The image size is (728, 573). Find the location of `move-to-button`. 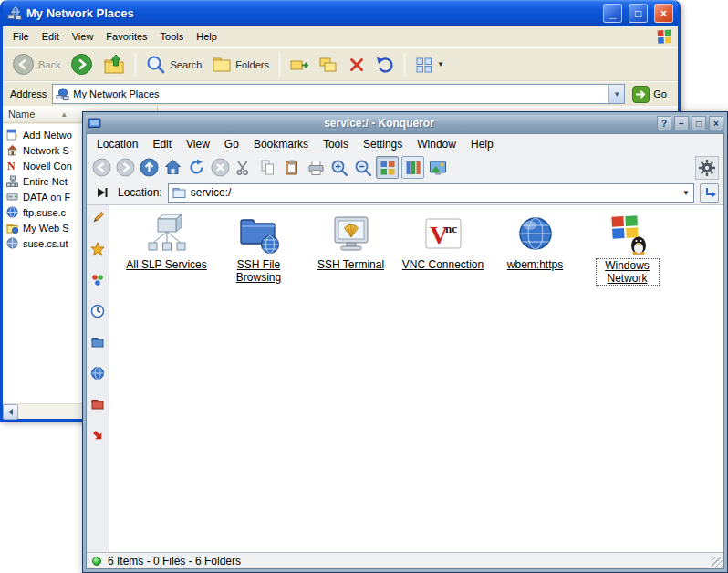

move-to-button is located at coordinates (299, 64).